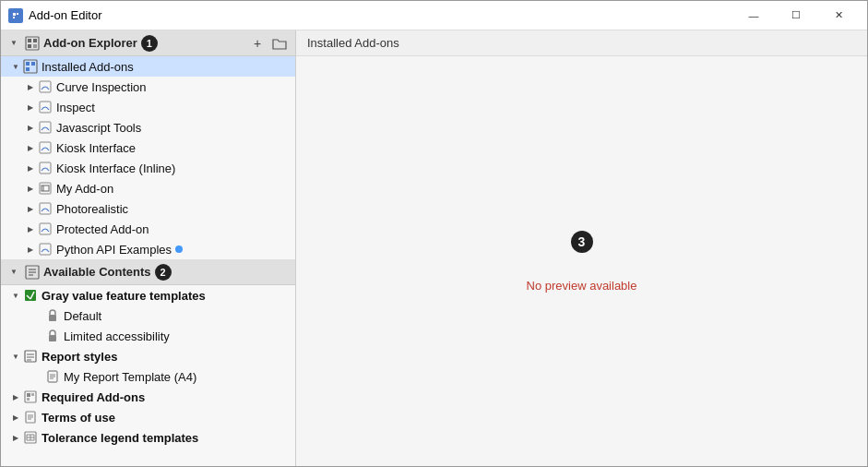  What do you see at coordinates (14, 272) in the screenshot?
I see `available-chevron` at bounding box center [14, 272].